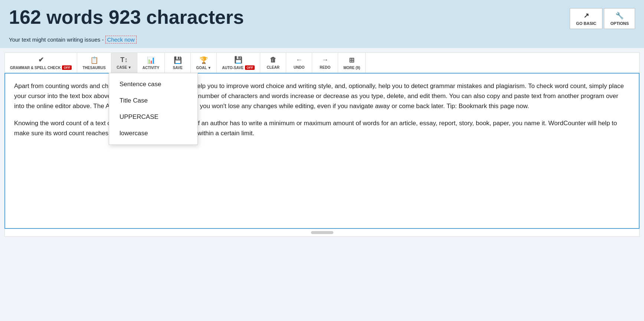 The image size is (644, 321). Describe the element at coordinates (151, 68) in the screenshot. I see `activity-label: ACTIVITY` at that location.